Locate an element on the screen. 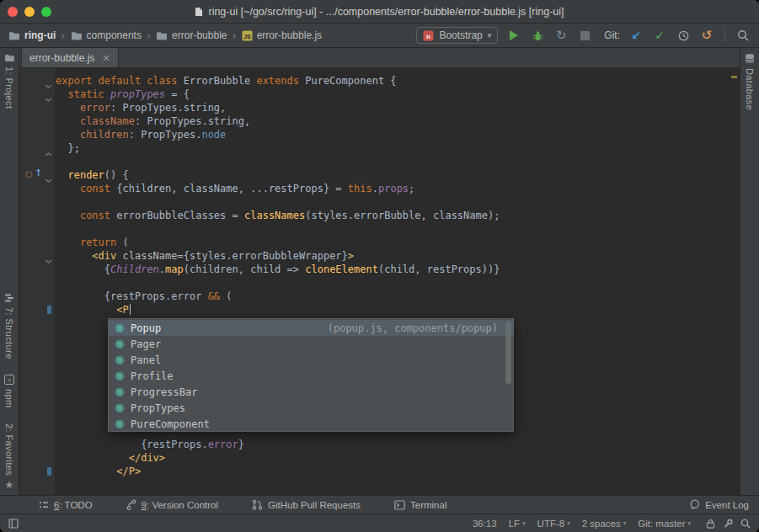 This screenshot has height=532, width=759. completion-item: Panel is located at coordinates (311, 360).